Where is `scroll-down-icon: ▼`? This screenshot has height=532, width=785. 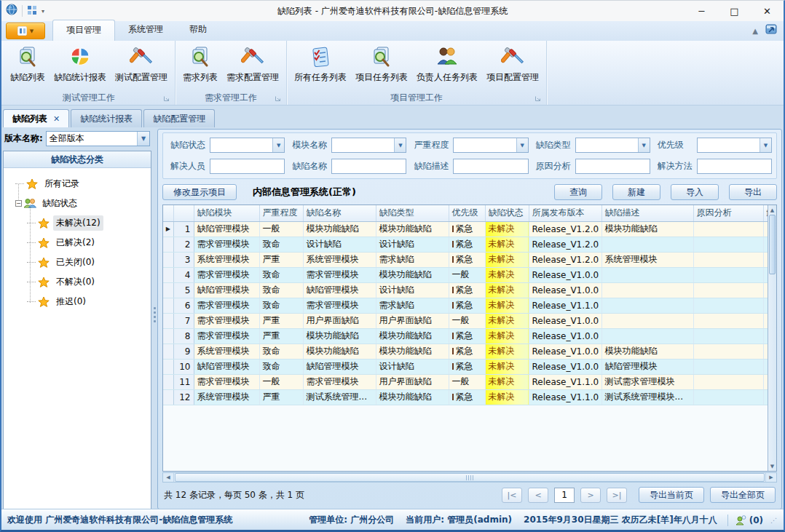
scroll-down-icon: ▼ is located at coordinates (772, 466).